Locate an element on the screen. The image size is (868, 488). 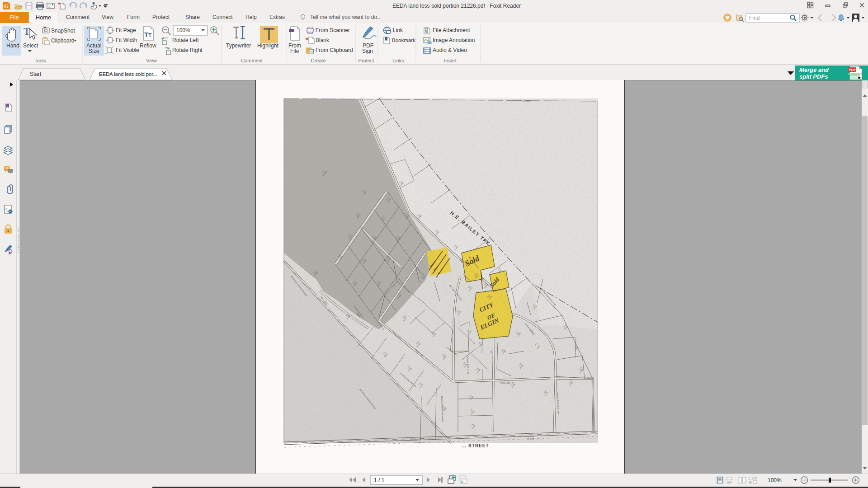
svg-text: Protect is located at coordinates (366, 61).